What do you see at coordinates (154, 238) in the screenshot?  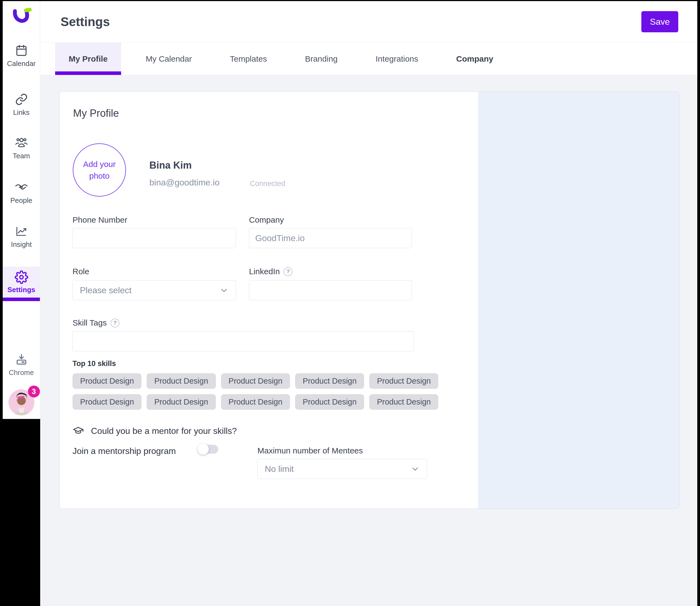 I see `phone-input` at bounding box center [154, 238].